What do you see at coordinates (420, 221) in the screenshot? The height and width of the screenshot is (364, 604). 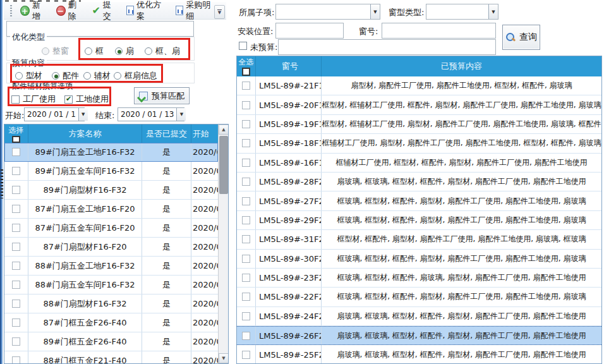 I see `budget-table-row: LM5L-89#-29F27 框玻璃, 框型材, 框配件, 扇型材, 扇配件工厂…` at bounding box center [420, 221].